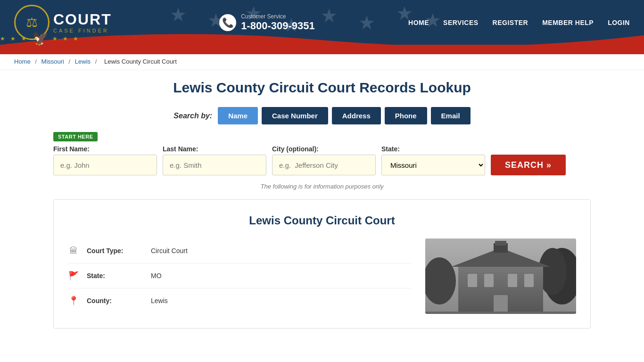  What do you see at coordinates (433, 160) in the screenshot?
I see `state-group: State: Missouri Alabama Alaska Arizona A…` at bounding box center [433, 160].